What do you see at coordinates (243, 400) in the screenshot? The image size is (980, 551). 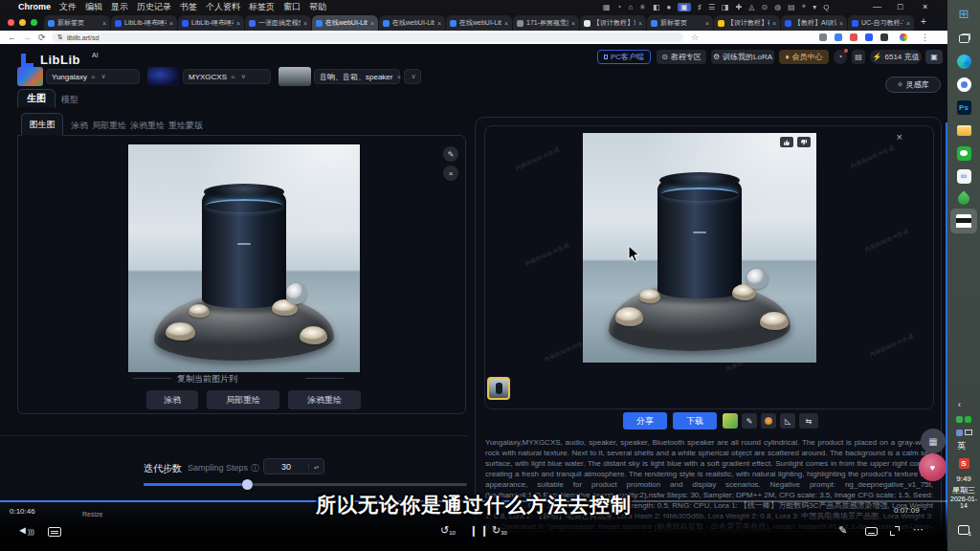 I see `copy-to-inpaint-button: 局部重绘` at bounding box center [243, 400].